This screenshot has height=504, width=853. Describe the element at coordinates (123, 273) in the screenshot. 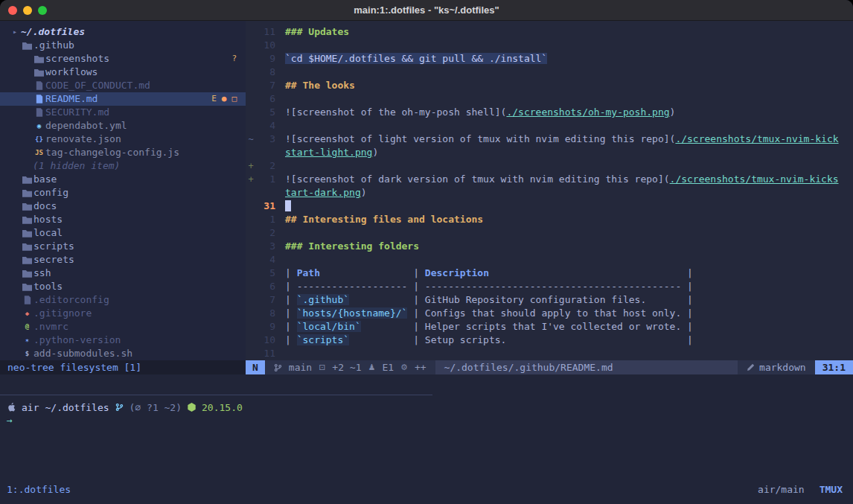

I see `tree-item-ssh: ssh` at that location.